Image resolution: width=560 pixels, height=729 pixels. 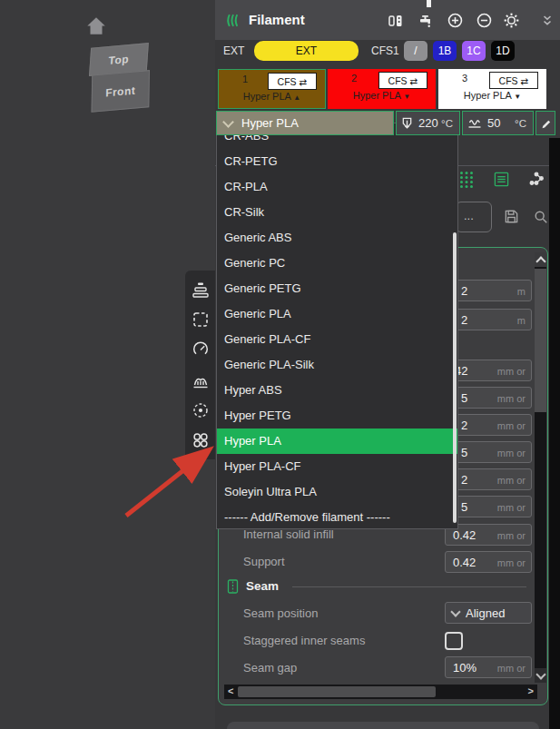 I want to click on strength-infill-icon, so click(x=201, y=320).